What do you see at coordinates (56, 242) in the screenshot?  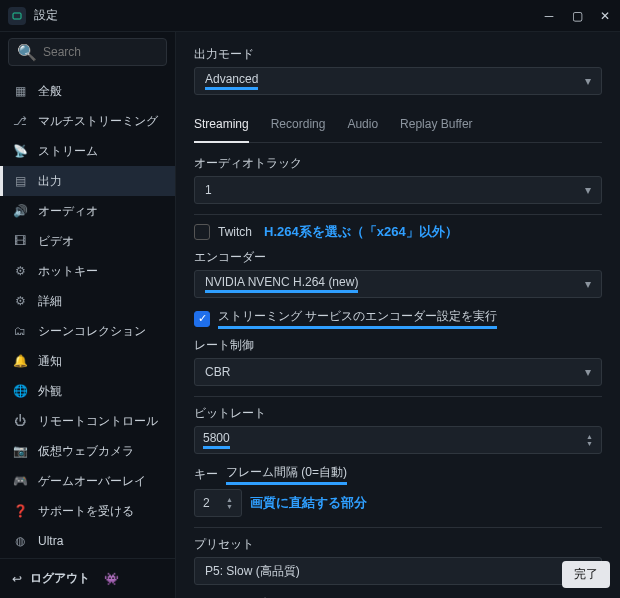 I see `sidebar-item-label: ビデオ` at bounding box center [56, 242].